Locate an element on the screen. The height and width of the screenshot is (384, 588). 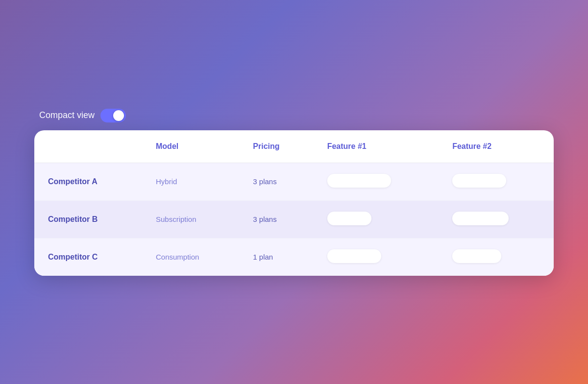
competitor-model: Hybrid is located at coordinates (167, 181).